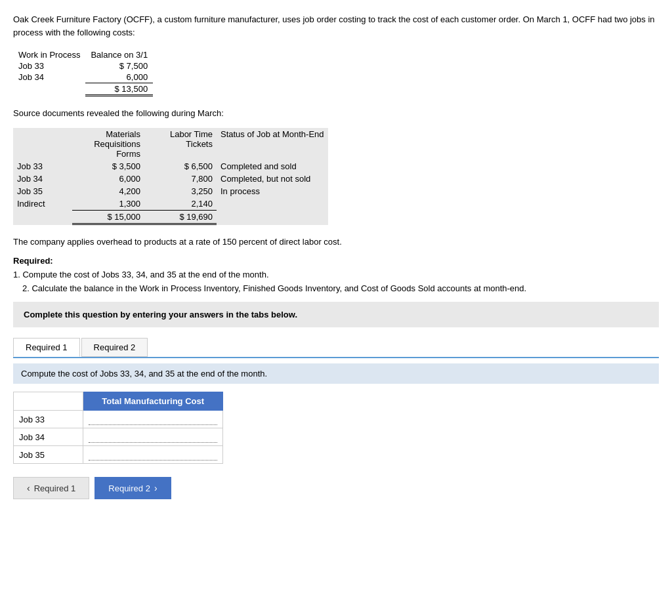  What do you see at coordinates (336, 275) in the screenshot?
I see `required-section: Required: 1. Compute the cost of Jobs 33…` at bounding box center [336, 275].